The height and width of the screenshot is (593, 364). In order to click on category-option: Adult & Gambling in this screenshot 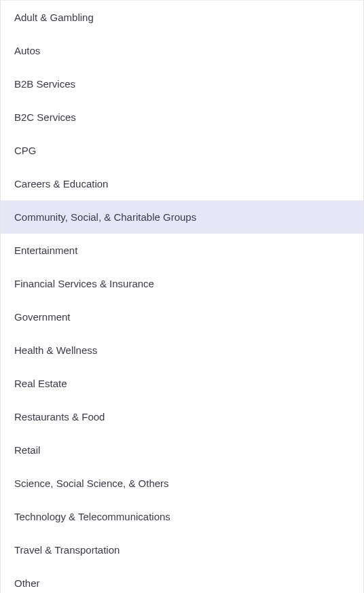, I will do `click(182, 18)`.